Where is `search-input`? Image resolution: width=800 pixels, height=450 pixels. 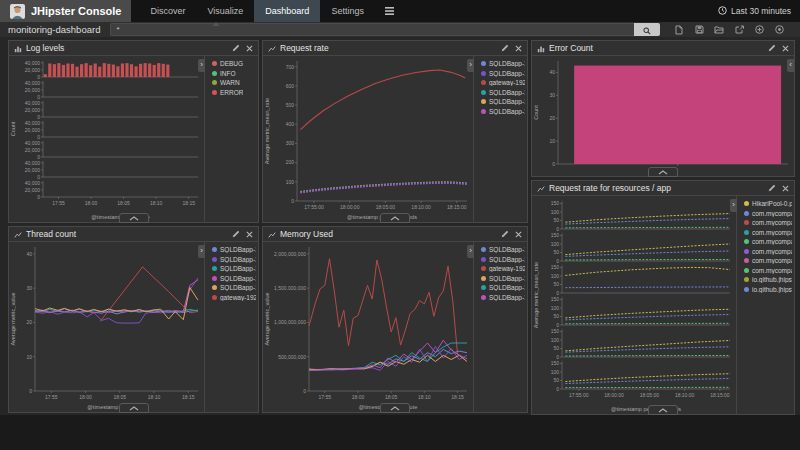 search-input is located at coordinates (372, 30).